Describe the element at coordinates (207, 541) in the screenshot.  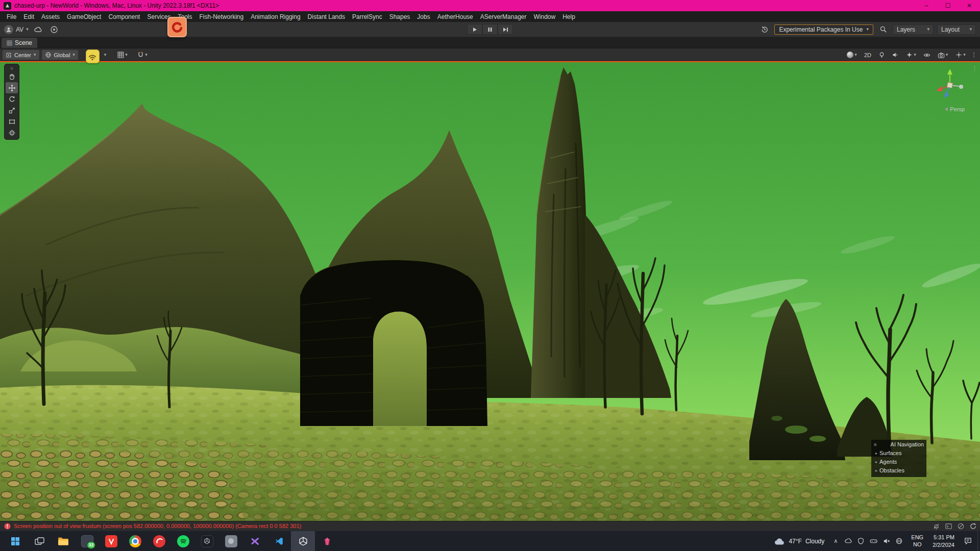
I see `unity-hub-button` at that location.